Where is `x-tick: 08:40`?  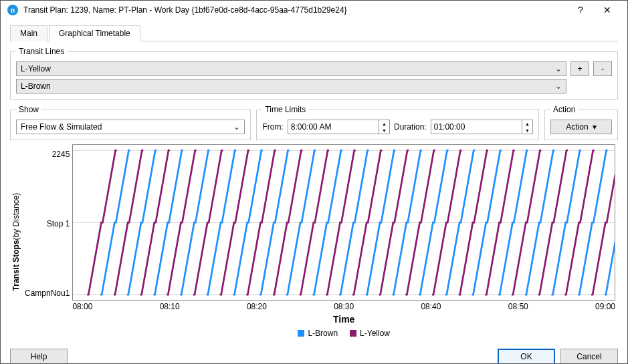 x-tick: 08:40 is located at coordinates (431, 307).